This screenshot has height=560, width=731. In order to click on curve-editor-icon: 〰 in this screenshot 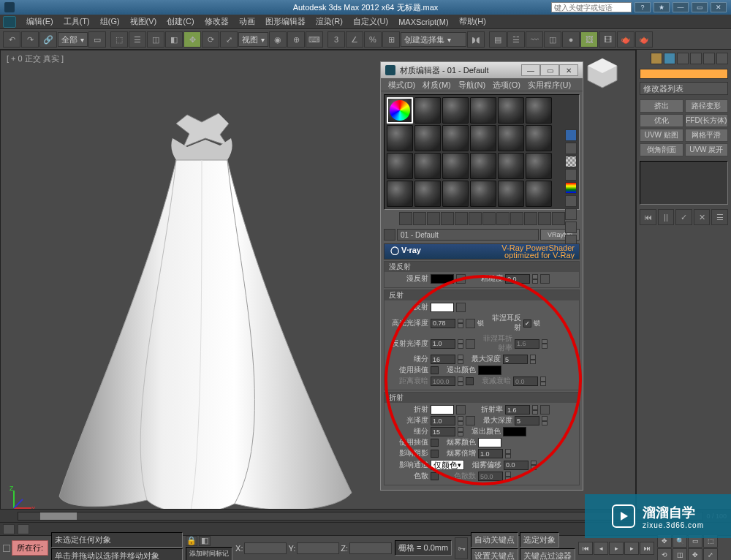, I will do `click(534, 39)`.